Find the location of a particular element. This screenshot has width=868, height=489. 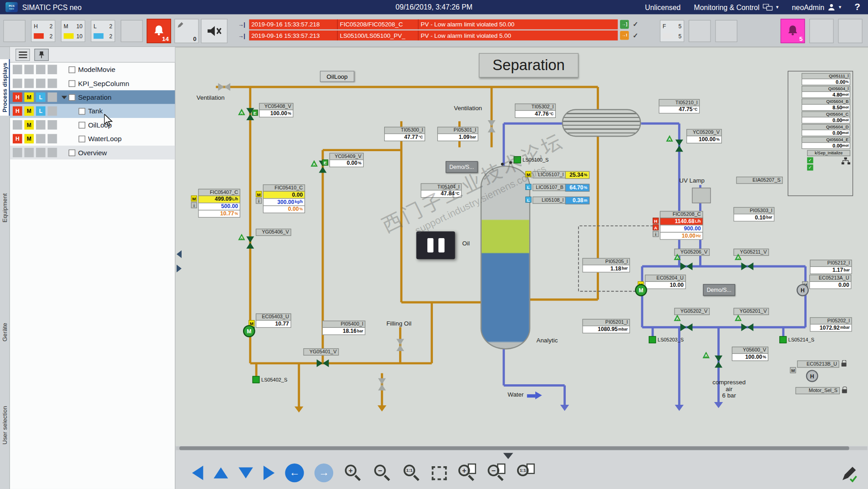

instrument-ec05204_u: MEC05204_U10.00 is located at coordinates (665, 282).